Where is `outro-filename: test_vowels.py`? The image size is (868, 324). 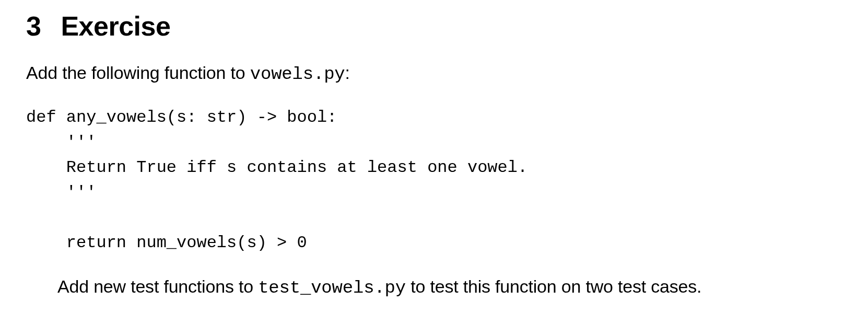 outro-filename: test_vowels.py is located at coordinates (332, 288).